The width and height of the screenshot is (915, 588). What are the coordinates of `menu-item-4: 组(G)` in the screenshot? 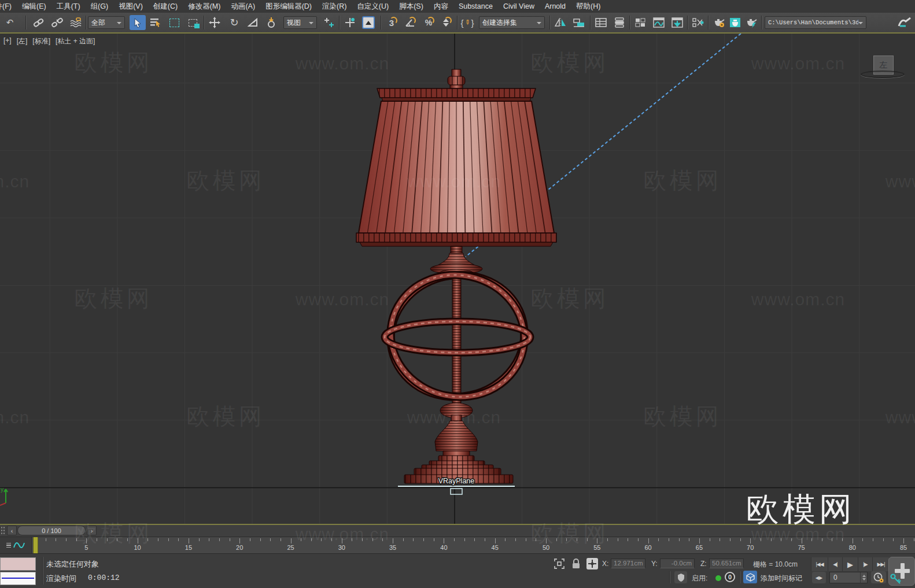 It's located at (99, 7).